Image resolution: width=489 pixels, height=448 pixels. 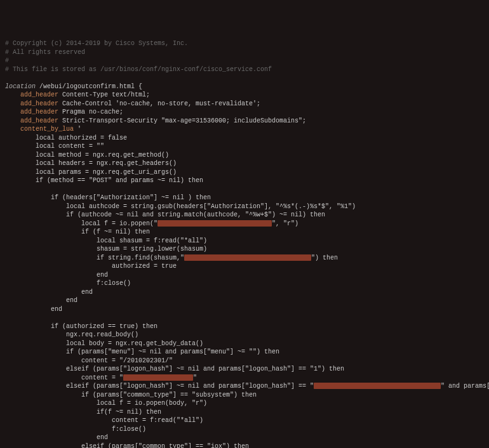 What do you see at coordinates (106, 249) in the screenshot?
I see `code-line: shasum = string.lower(shasum)` at bounding box center [106, 249].